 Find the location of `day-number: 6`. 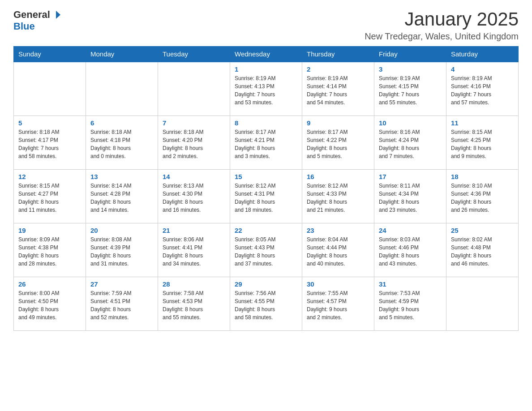

day-number: 6 is located at coordinates (122, 123).